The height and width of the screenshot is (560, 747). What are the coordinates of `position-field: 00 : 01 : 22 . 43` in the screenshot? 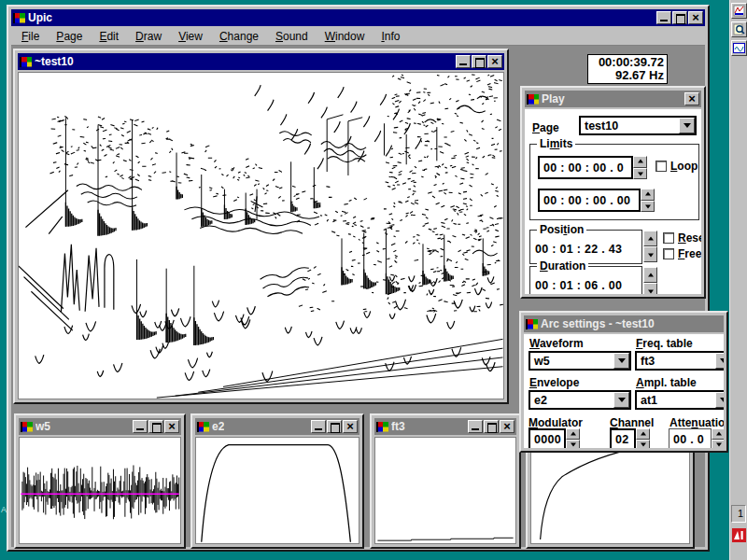 It's located at (585, 249).